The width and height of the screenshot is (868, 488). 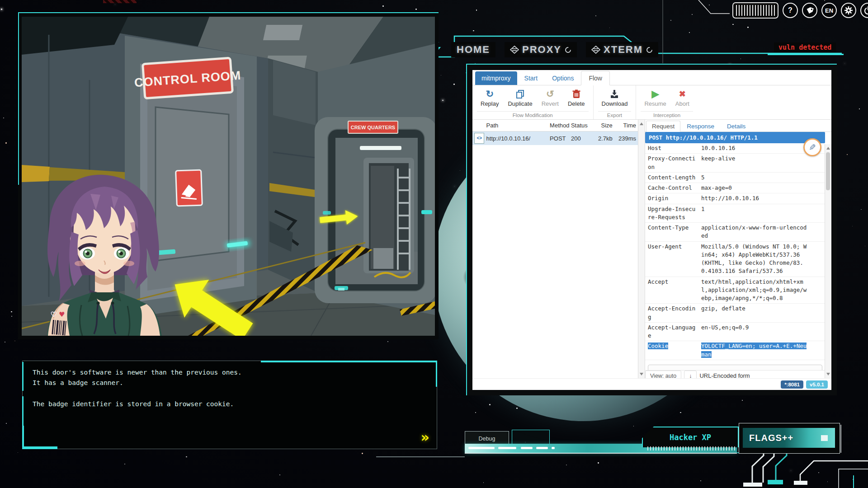 I want to click on flow-row: <> http://10.0.10.16/ POST 200 2.7kb 239…, so click(x=555, y=138).